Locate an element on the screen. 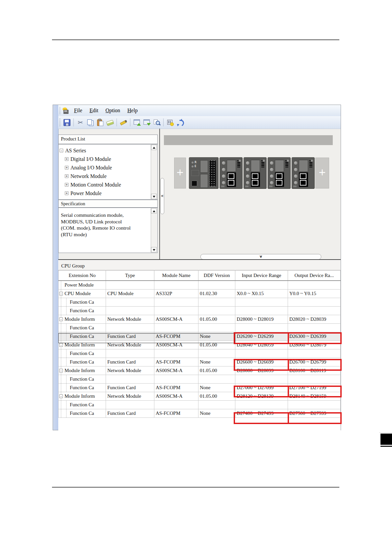  vertical-splitter is located at coordinates (160, 194).